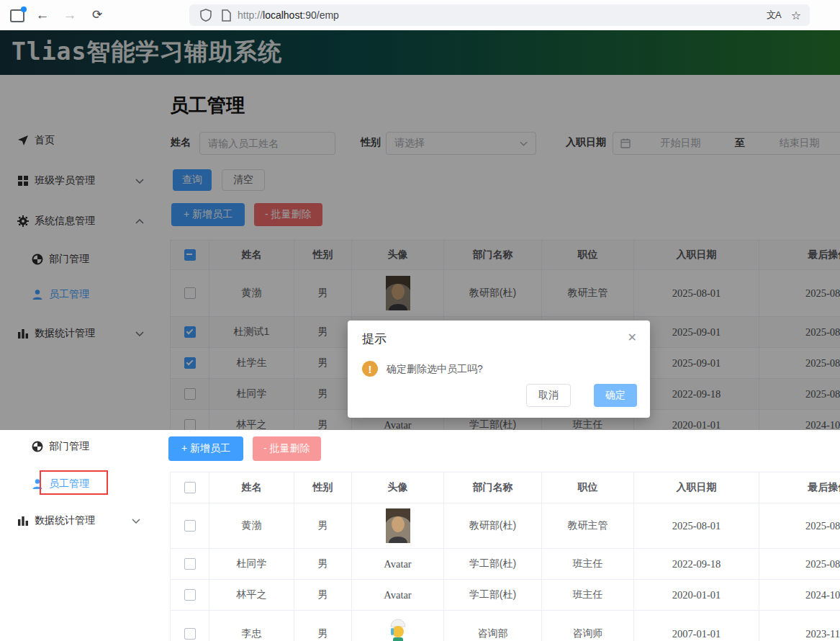  Describe the element at coordinates (69, 447) in the screenshot. I see `sidebar-item-label: 部门管理` at that location.